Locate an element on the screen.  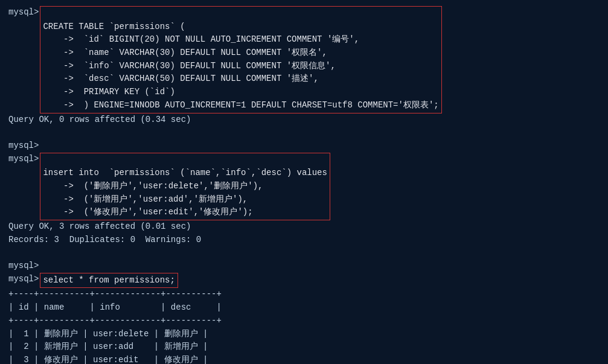
ct-line2: `id` BIGINT(20) NOT NULL AUTO_INCREMENT … is located at coordinates (219, 39).